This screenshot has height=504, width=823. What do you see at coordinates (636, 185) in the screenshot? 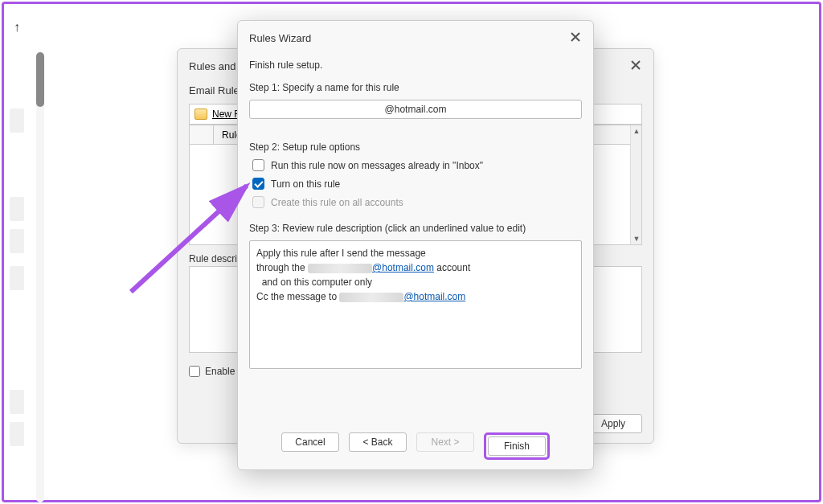
I see `list-scrollbar: ▲ ▼` at bounding box center [636, 185].